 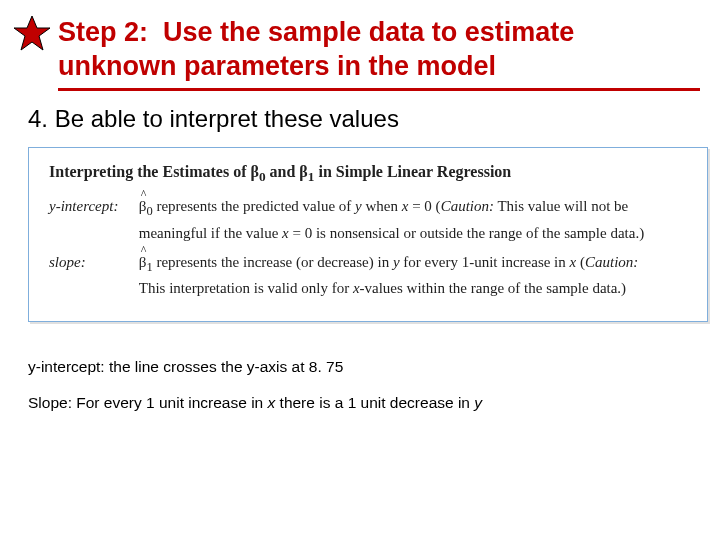 What do you see at coordinates (254, 206) in the screenshot?
I see `yint-a: represents the predicted value of` at bounding box center [254, 206].